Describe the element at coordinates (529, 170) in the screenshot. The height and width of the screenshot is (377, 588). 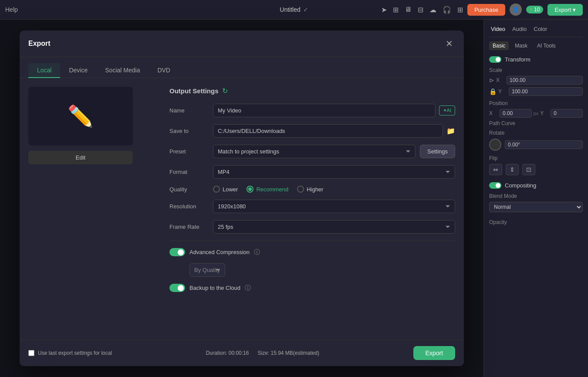
I see `flip-crop-button: ⊡` at that location.